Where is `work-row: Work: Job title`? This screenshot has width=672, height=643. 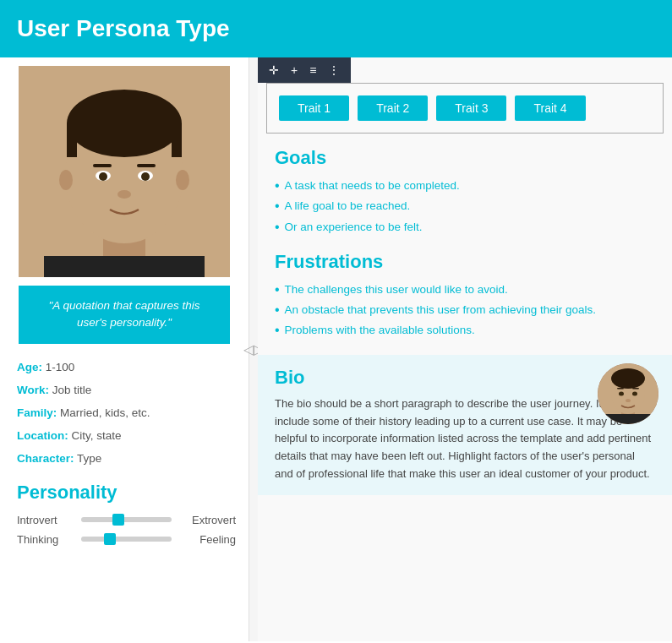
work-row: Work: Job title is located at coordinates (127, 390).